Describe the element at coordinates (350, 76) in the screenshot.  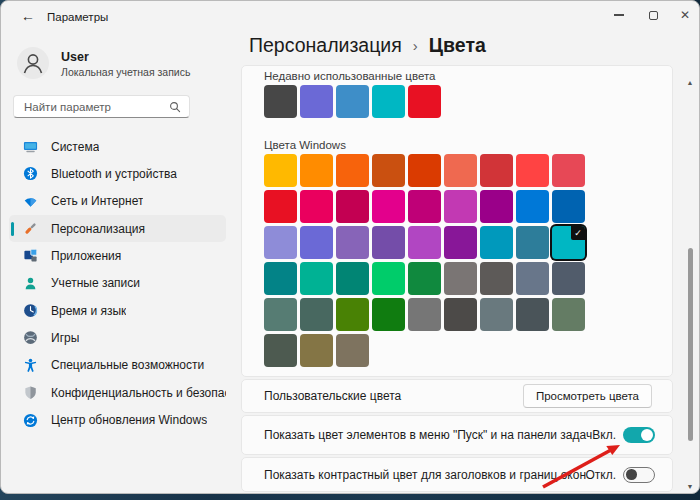
I see `recent-colors-label: Недавно использованные цвета` at that location.